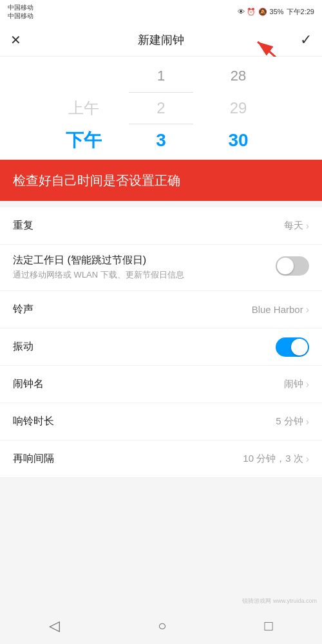  What do you see at coordinates (308, 422) in the screenshot?
I see `duration-chevron: ›` at bounding box center [308, 422].